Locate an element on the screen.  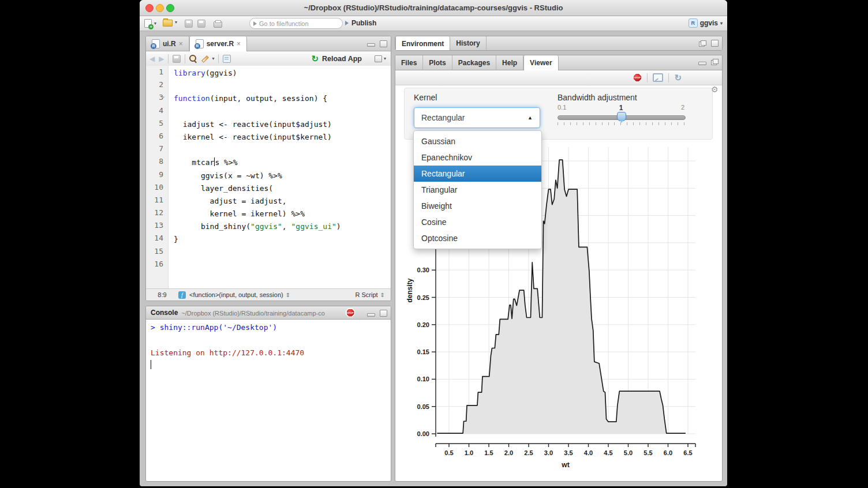
console-line: Listening on http://127.0.0.1:4470 is located at coordinates (271, 353).